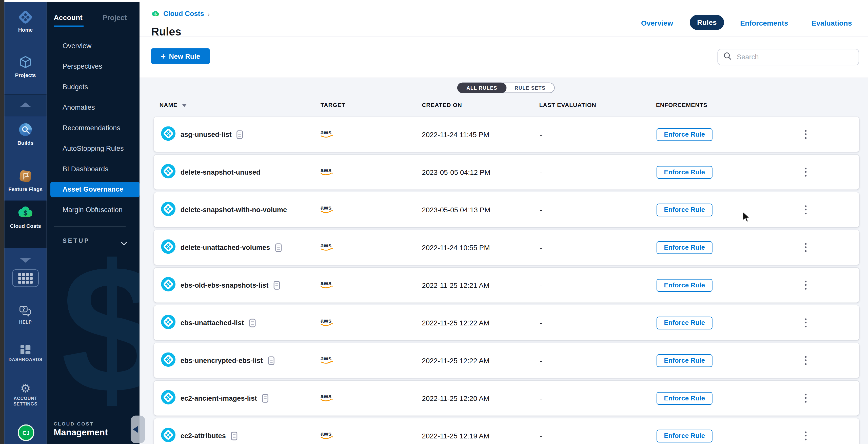  What do you see at coordinates (93, 66) in the screenshot?
I see `sidebar-item-perspectives: Perspectives` at bounding box center [93, 66].